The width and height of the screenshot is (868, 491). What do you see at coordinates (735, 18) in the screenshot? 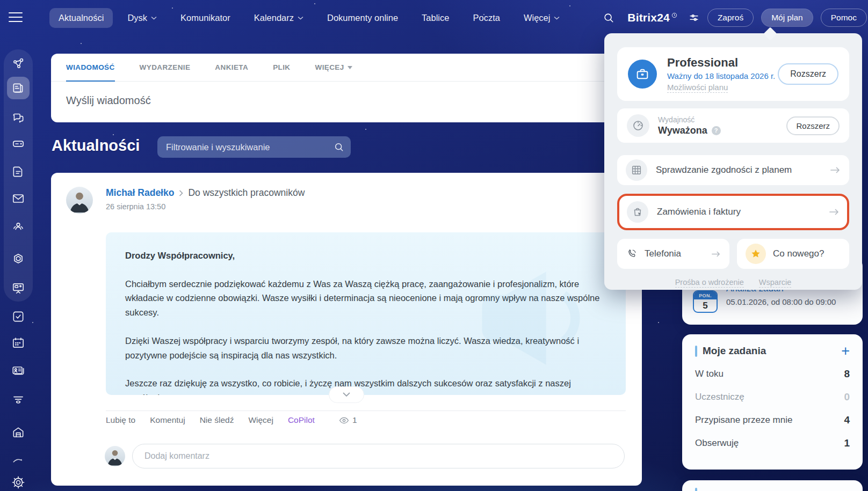
I see `topbar-right: Bitrix24 Zaproś Mój plan Pomoc` at bounding box center [735, 18].